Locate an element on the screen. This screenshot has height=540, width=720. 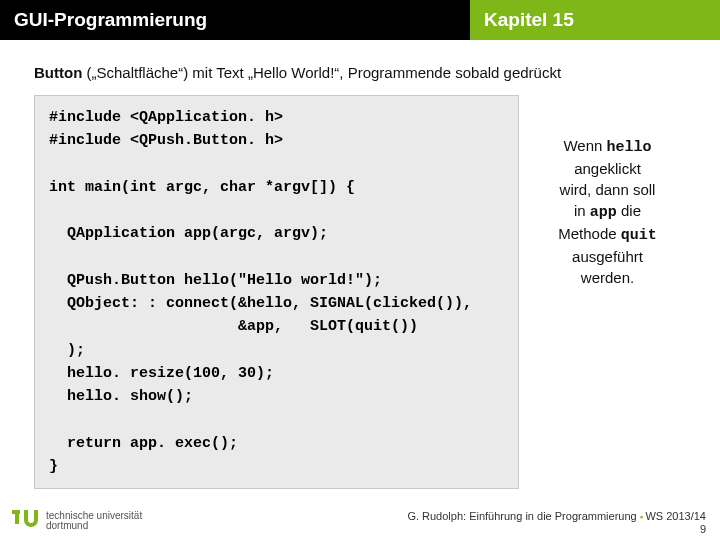
intro-bold: Button is located at coordinates (58, 72).